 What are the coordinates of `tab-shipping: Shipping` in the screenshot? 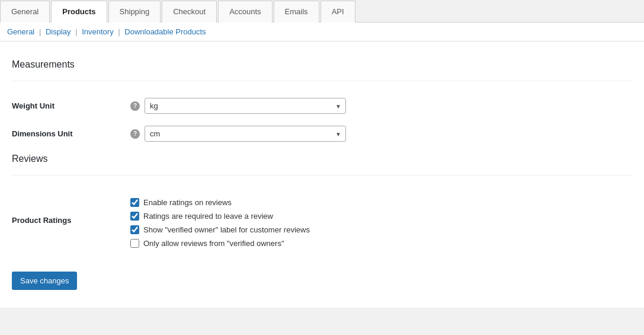 It's located at (135, 12).